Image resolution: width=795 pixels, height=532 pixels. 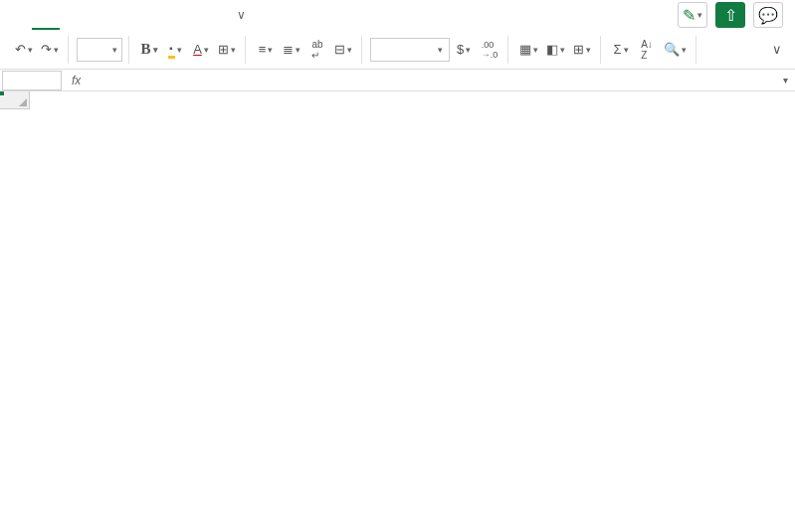 I want to click on insert-cells-button: ⊞▾, so click(x=582, y=50).